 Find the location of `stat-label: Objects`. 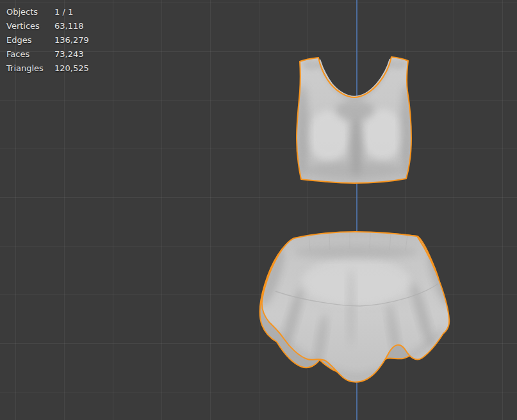

stat-label: Objects is located at coordinates (31, 12).